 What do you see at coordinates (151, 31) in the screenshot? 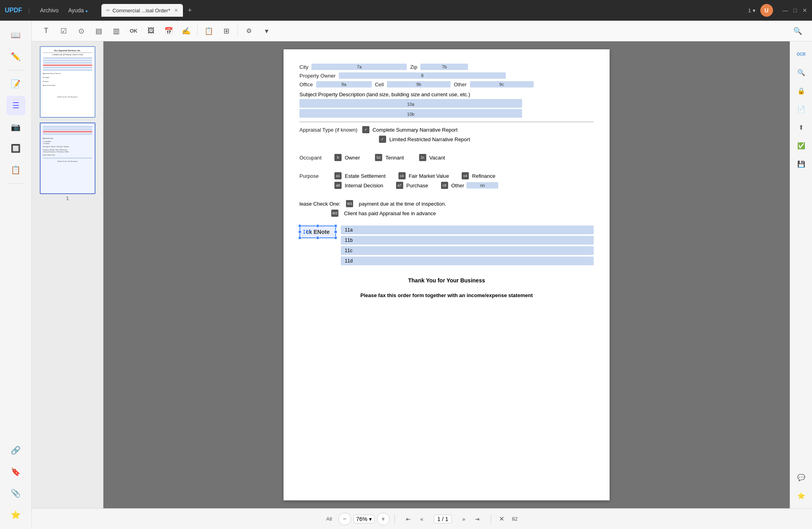
I see `image-tool-btn: 🖼` at bounding box center [151, 31].